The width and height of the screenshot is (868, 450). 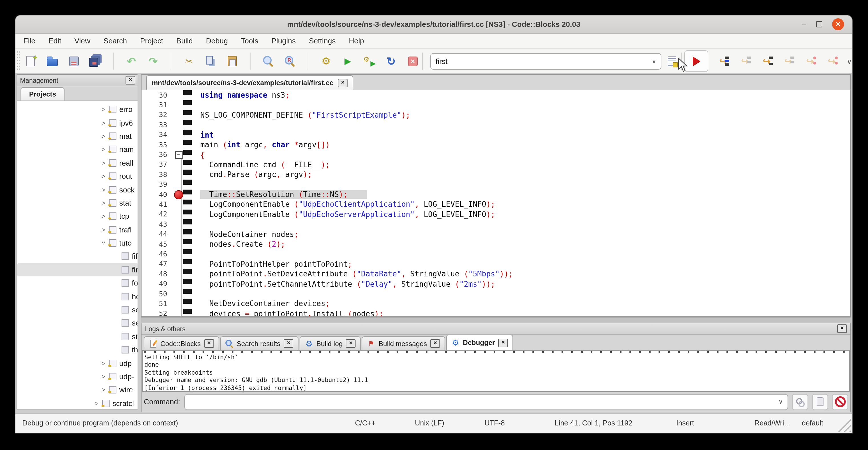 I want to click on target-list-icon, so click(x=672, y=61).